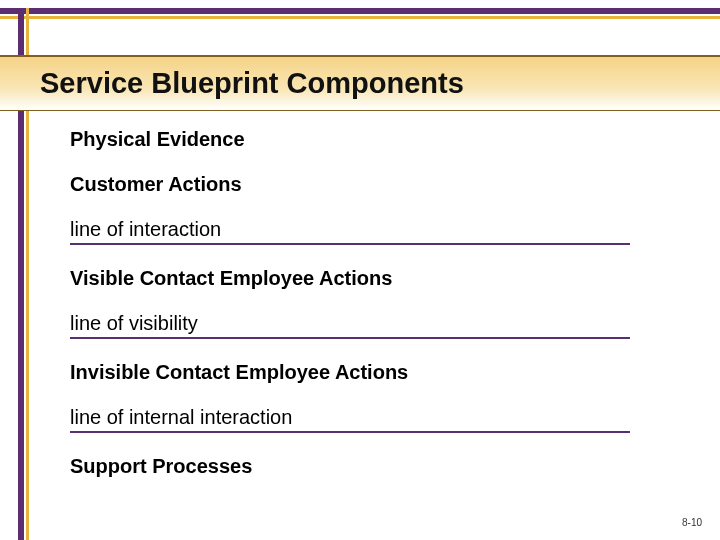 Image resolution: width=720 pixels, height=540 pixels. What do you see at coordinates (375, 372) in the screenshot?
I see `label-invisible-contact: Invisible Contact Employee Actions` at bounding box center [375, 372].